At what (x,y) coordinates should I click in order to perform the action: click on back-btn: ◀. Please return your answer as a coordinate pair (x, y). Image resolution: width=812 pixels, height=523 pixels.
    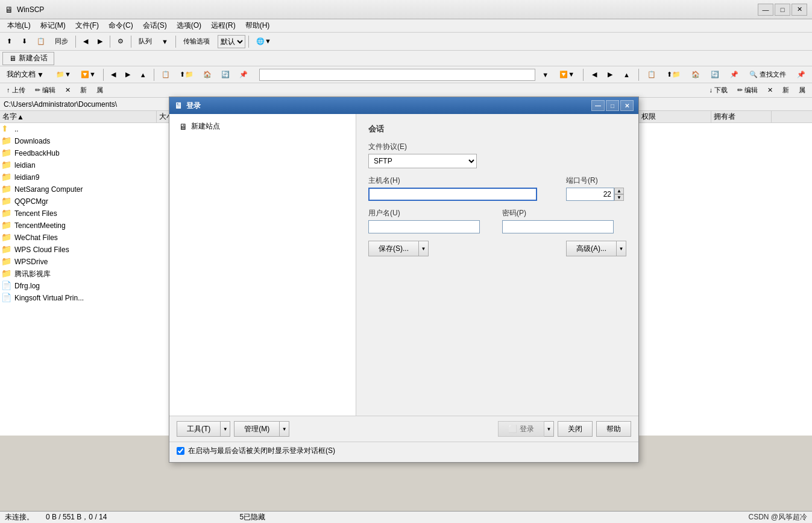
    Looking at the image, I should click on (113, 75).